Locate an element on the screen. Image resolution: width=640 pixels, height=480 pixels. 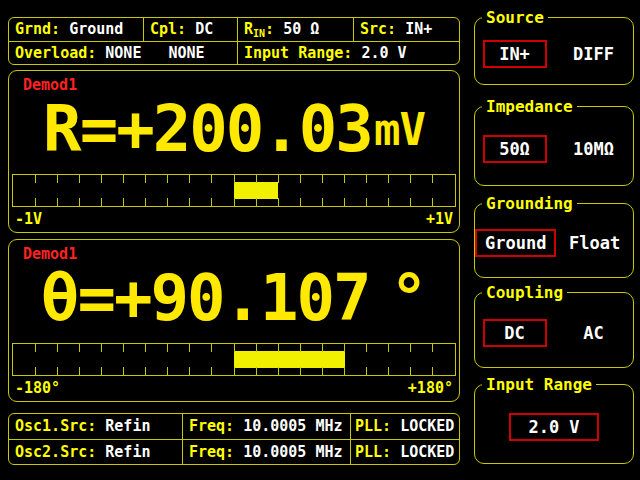
theta-reading: θ=+90.107° is located at coordinates (234, 298).